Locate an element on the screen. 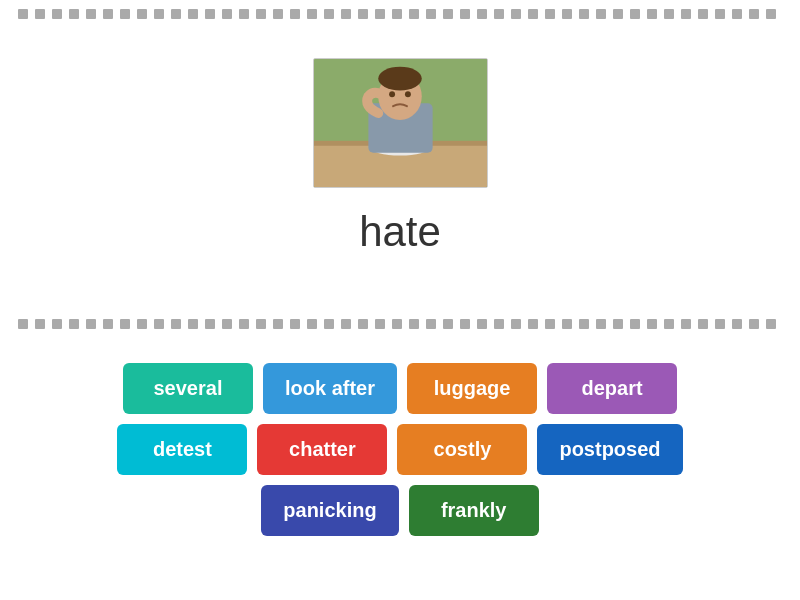 Image resolution: width=800 pixels, height=600 pixels. btn-several: several is located at coordinates (188, 388).